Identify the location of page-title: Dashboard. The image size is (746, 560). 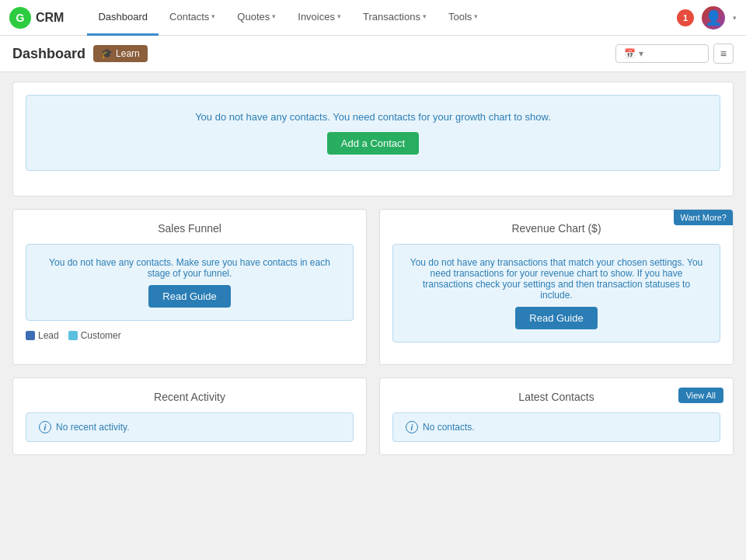
(49, 54).